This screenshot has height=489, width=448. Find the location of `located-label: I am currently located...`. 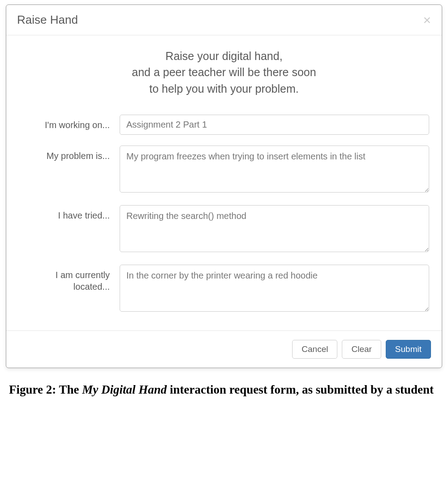

located-label: I am currently located... is located at coordinates (69, 279).